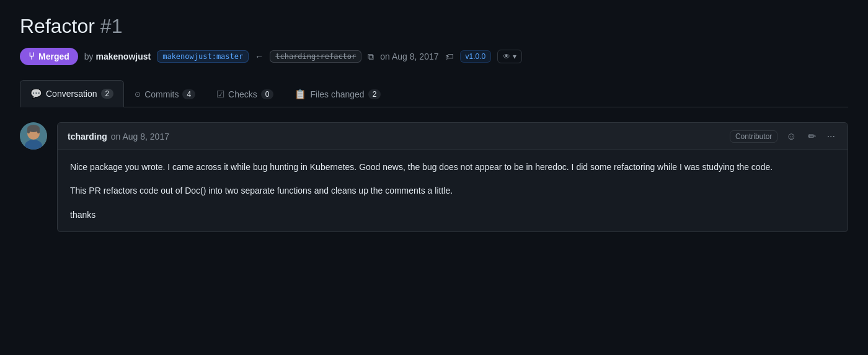 The image size is (868, 355). Describe the element at coordinates (784, 137) in the screenshot. I see `comment-header-right: Contributor ☺ ✏ ···` at that location.